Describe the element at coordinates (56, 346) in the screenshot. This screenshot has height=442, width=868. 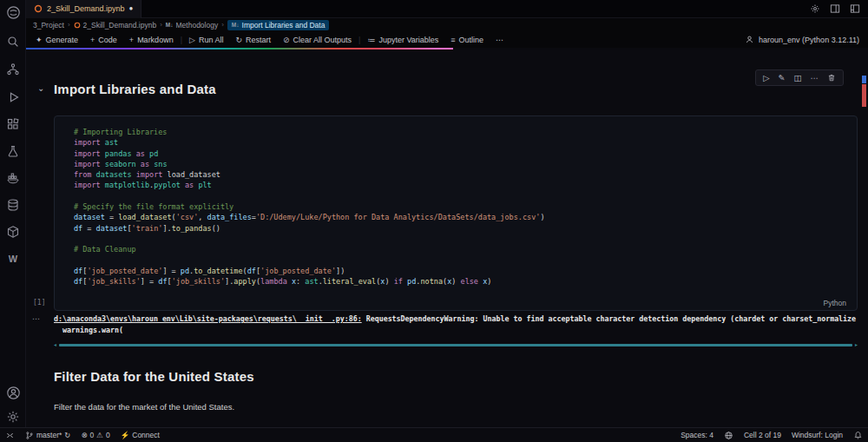
I see `scroll-left-icon: ◂` at that location.